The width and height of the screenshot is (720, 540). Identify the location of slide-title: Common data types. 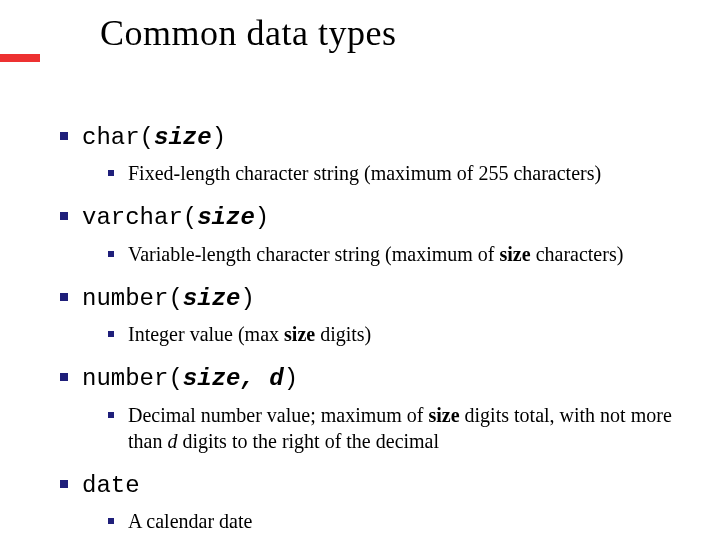
(248, 33).